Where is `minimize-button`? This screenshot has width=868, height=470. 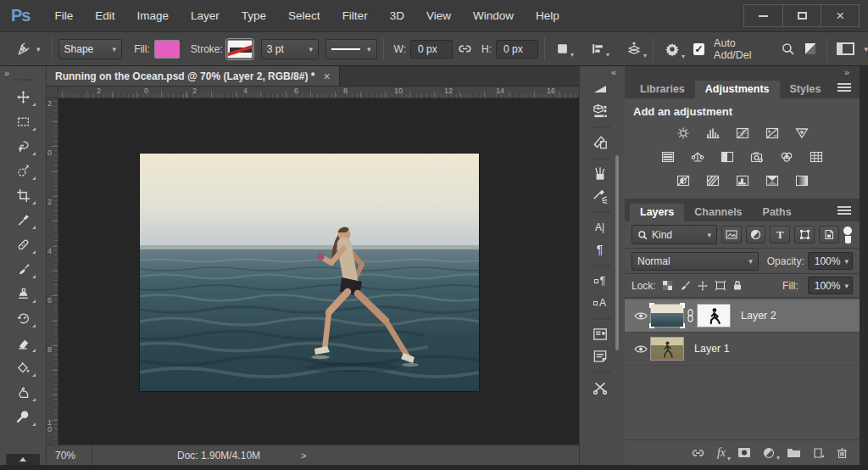
minimize-button is located at coordinates (763, 15).